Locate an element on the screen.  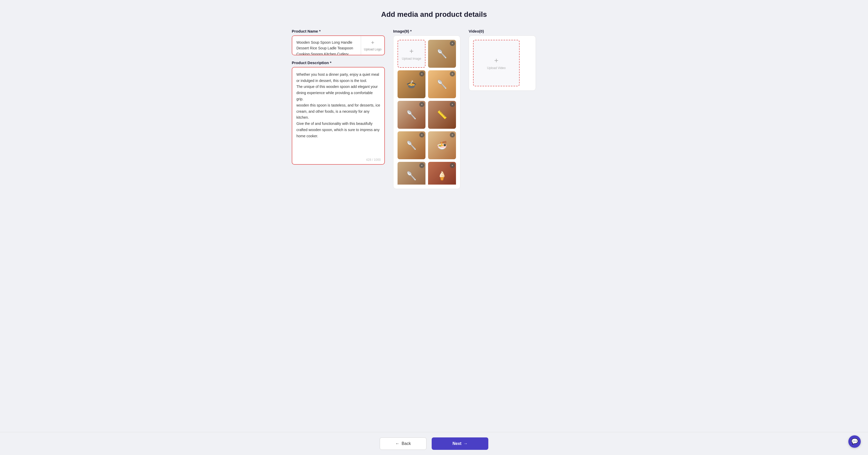
chat-icon: 💬 is located at coordinates (855, 442).